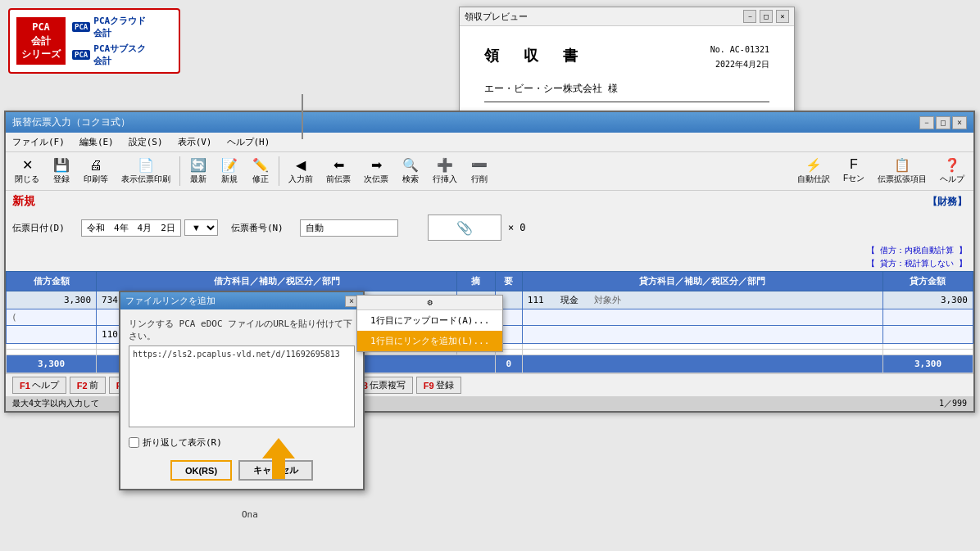 Image resolution: width=980 pixels, height=551 pixels. What do you see at coordinates (702, 347) in the screenshot?
I see `empty-credit-acct` at bounding box center [702, 347].